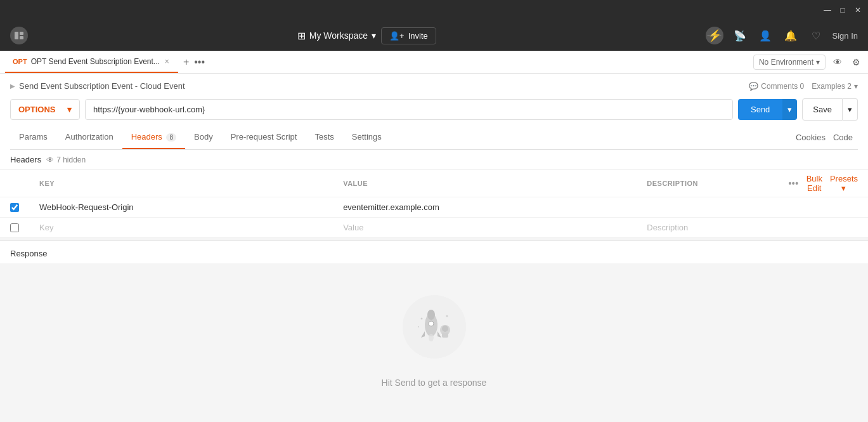 Image resolution: width=868 pixels, height=422 pixels. What do you see at coordinates (71, 160) in the screenshot?
I see `hidden-count-label: 7 hidden` at bounding box center [71, 160].